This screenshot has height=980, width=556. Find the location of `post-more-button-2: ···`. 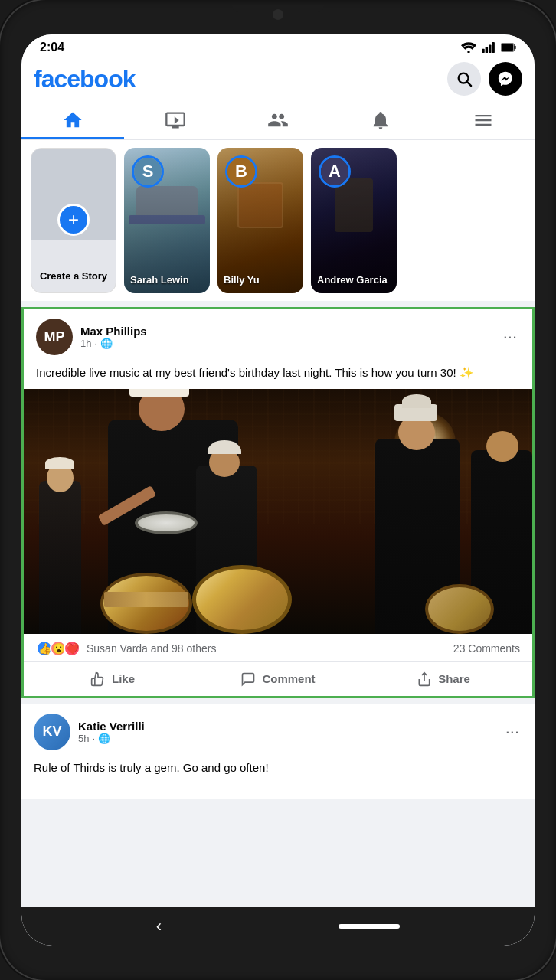

post-more-button-2: ··· is located at coordinates (512, 732).